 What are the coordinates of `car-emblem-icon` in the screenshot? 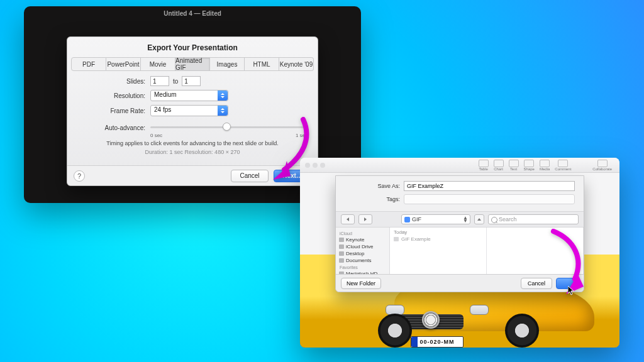 It's located at (431, 320).